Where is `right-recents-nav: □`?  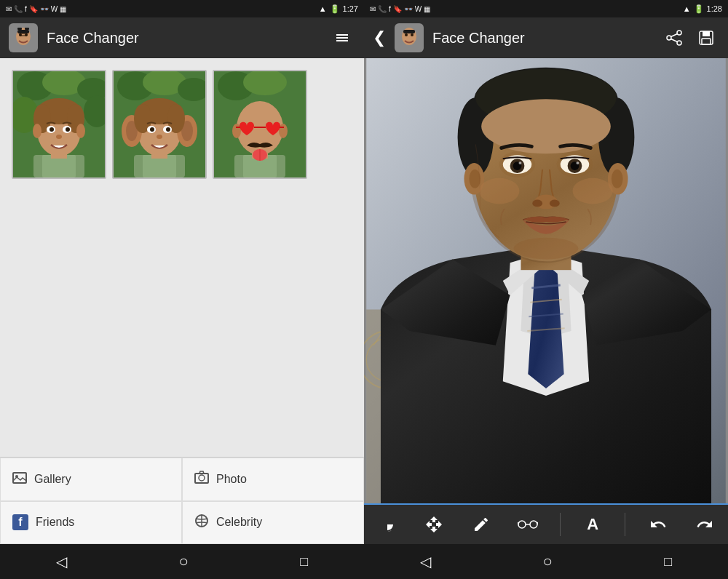
right-recents-nav: □ is located at coordinates (668, 562).